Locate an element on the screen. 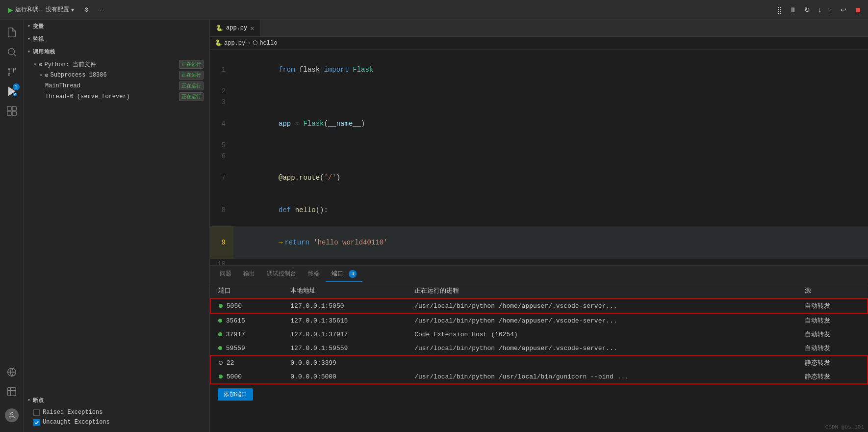 The height and width of the screenshot is (432, 868). debug-run-icon: 1 is located at coordinates (12, 91).